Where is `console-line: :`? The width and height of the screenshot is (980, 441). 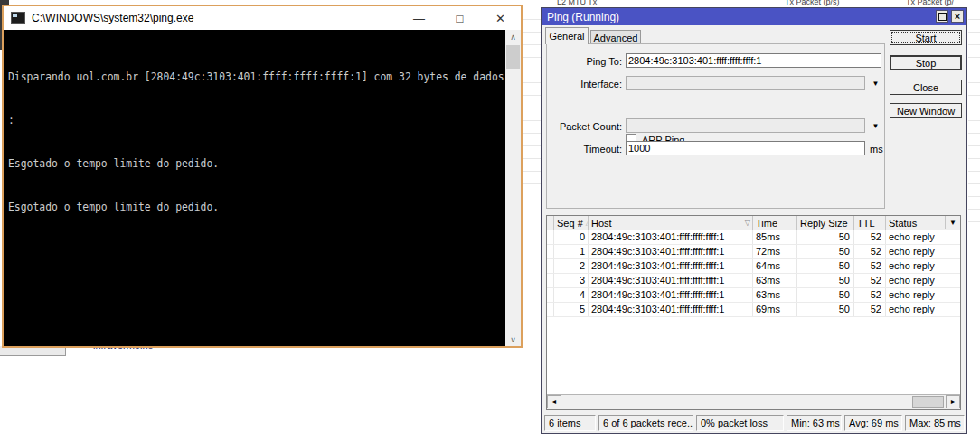 console-line: : is located at coordinates (257, 120).